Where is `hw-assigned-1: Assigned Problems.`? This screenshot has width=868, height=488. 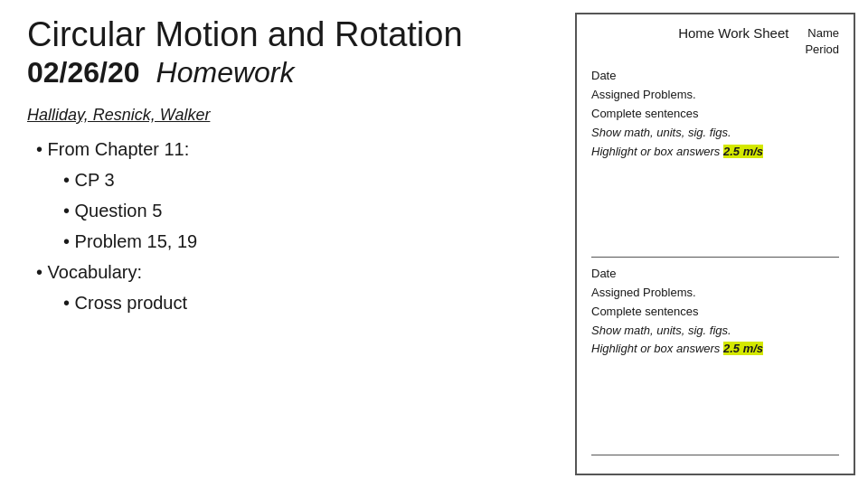 hw-assigned-1: Assigned Problems. is located at coordinates (715, 96).